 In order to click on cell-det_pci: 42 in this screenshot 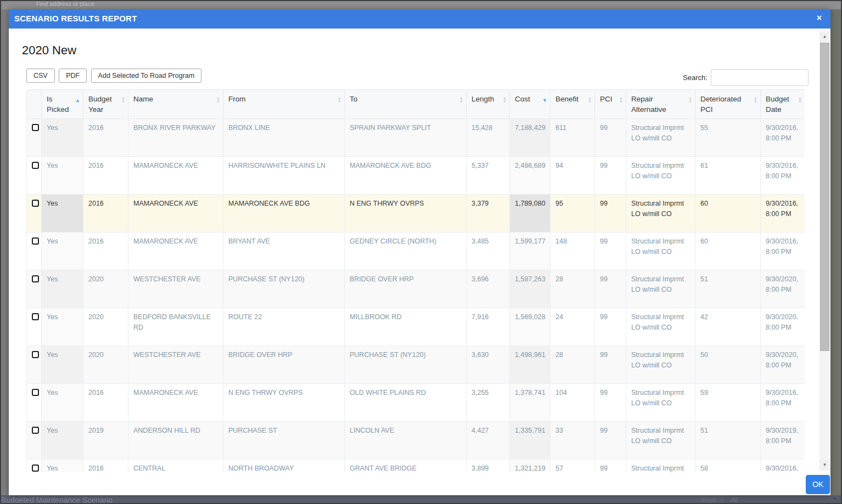, I will do `click(728, 327)`.